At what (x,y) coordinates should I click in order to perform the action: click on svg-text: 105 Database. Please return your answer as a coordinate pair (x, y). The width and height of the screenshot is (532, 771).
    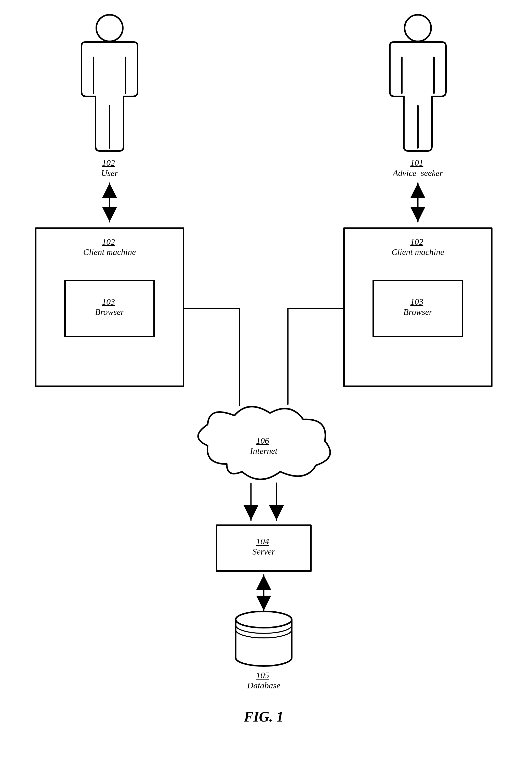
    Looking at the image, I should click on (264, 680).